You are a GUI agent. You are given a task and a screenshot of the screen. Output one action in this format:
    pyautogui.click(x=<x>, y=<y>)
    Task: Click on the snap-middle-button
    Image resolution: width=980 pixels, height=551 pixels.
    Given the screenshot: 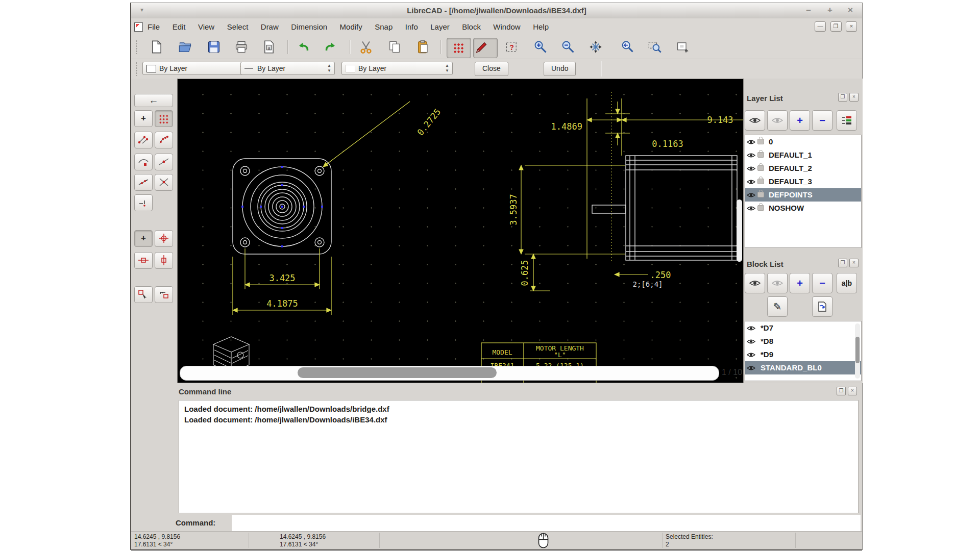 What is the action you would take?
    pyautogui.click(x=164, y=162)
    